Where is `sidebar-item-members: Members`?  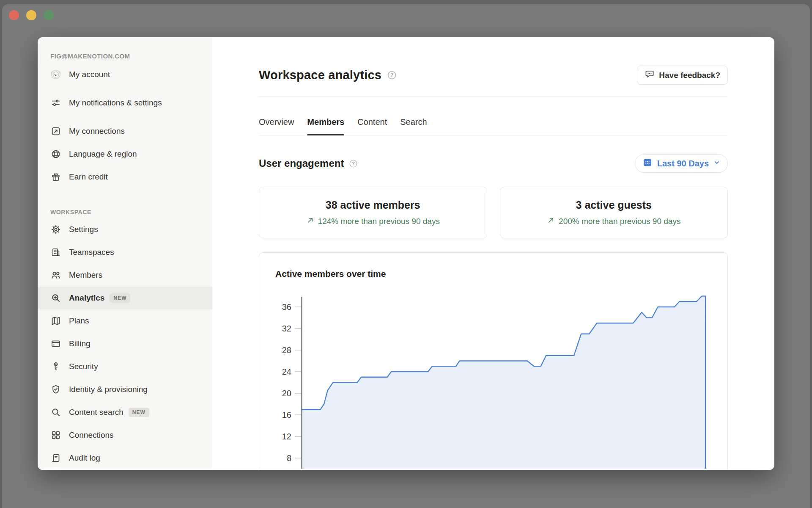 sidebar-item-members: Members is located at coordinates (125, 275).